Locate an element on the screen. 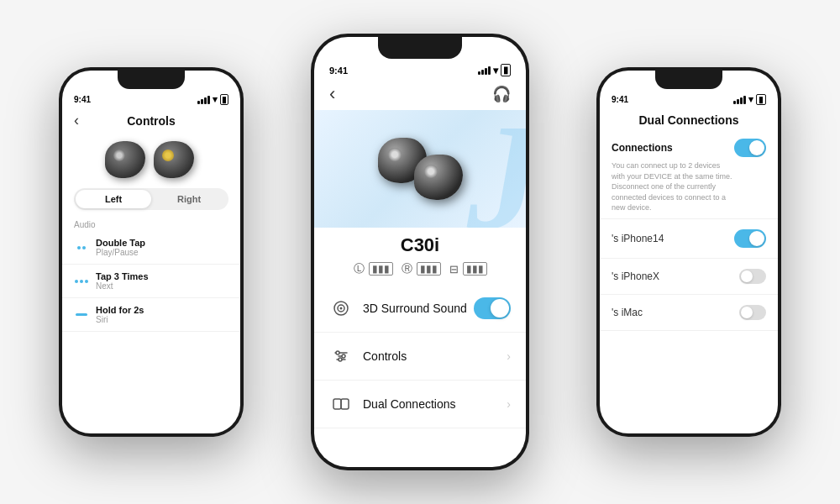  dual-connections-section: Connections You can connect up to 2 devi… is located at coordinates (689, 176).